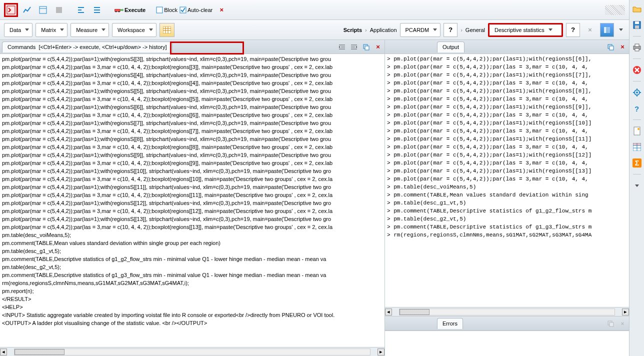  What do you see at coordinates (192, 352) in the screenshot?
I see `commands-hscroll: ◂ ▸` at bounding box center [192, 352].